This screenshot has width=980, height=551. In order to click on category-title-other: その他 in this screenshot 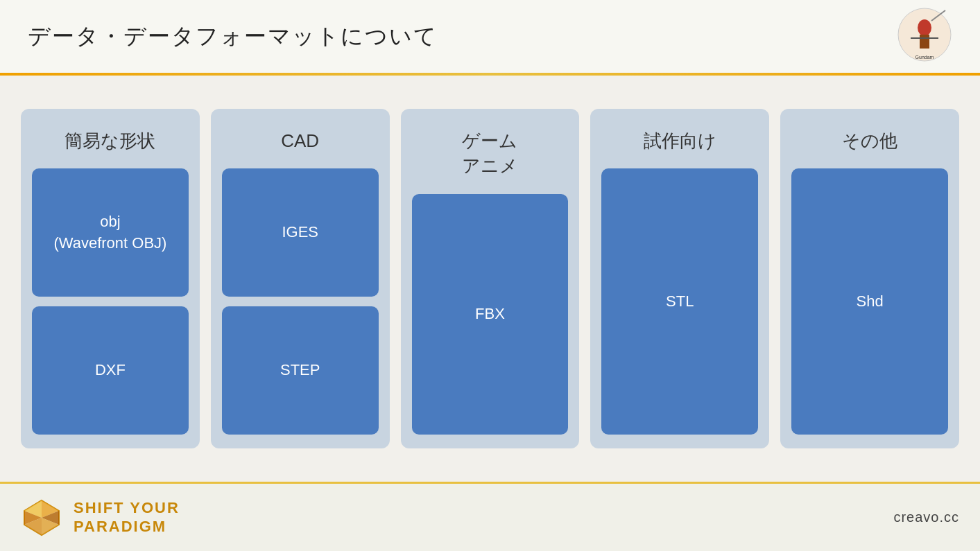, I will do `click(870, 141)`.